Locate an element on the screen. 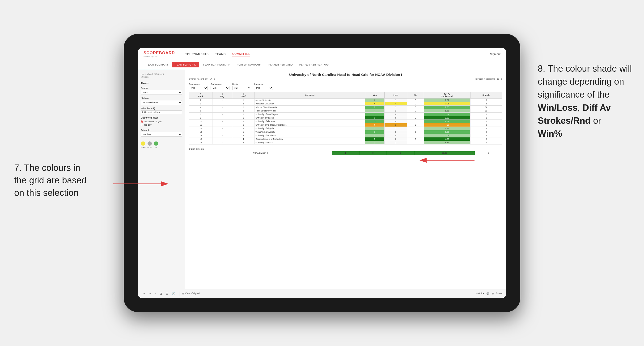 Image resolution: width=644 pixels, height=346 pixels. undo-button: ↩ is located at coordinates (144, 294).